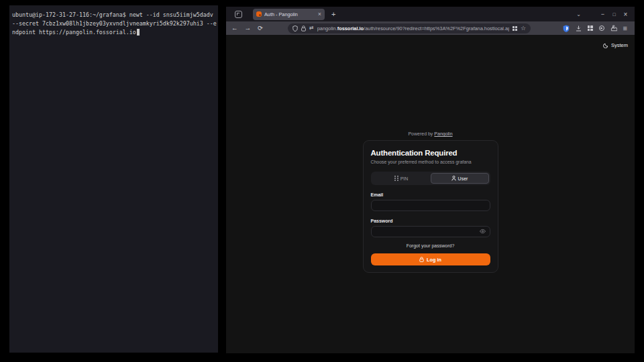  I want to click on tab-close-icon: ×, so click(319, 15).